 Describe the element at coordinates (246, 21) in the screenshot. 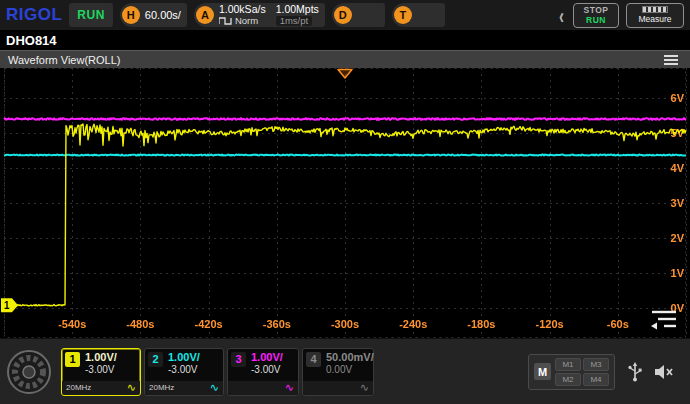

I see `acquire-mode: Norm` at that location.